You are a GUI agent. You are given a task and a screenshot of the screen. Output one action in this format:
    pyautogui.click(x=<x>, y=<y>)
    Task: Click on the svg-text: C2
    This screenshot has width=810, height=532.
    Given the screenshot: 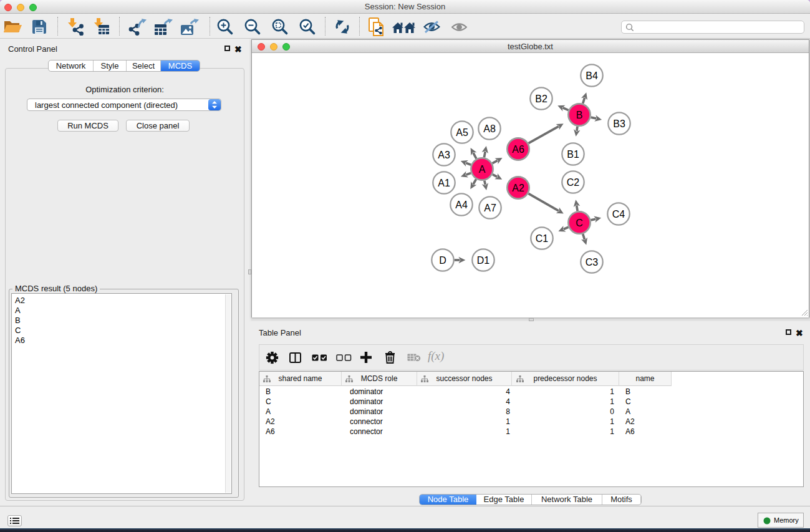 What is the action you would take?
    pyautogui.click(x=574, y=182)
    